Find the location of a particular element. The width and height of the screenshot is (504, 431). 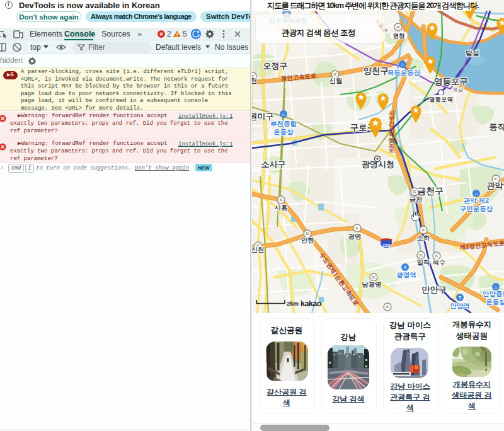

svg-text: 서부간선지하도로 is located at coordinates (392, 129).